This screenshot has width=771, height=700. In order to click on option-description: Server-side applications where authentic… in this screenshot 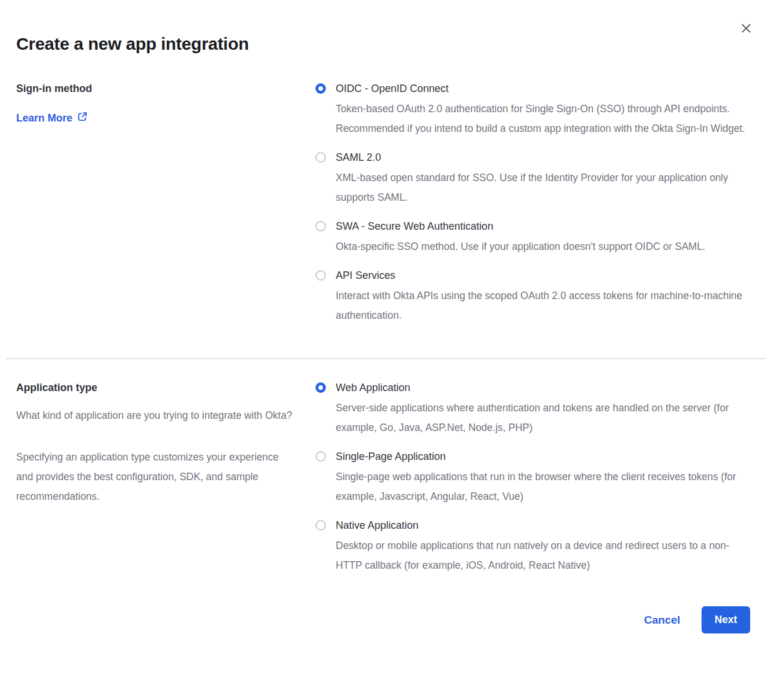, I will do `click(543, 418)`.